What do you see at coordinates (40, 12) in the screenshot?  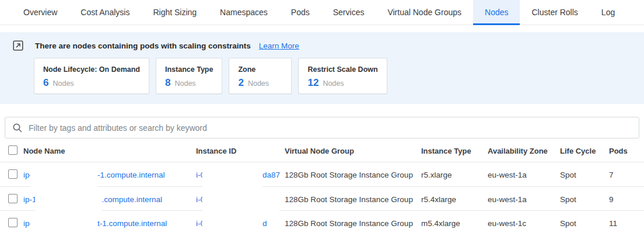 I see `tab-overview: Overview` at bounding box center [40, 12].